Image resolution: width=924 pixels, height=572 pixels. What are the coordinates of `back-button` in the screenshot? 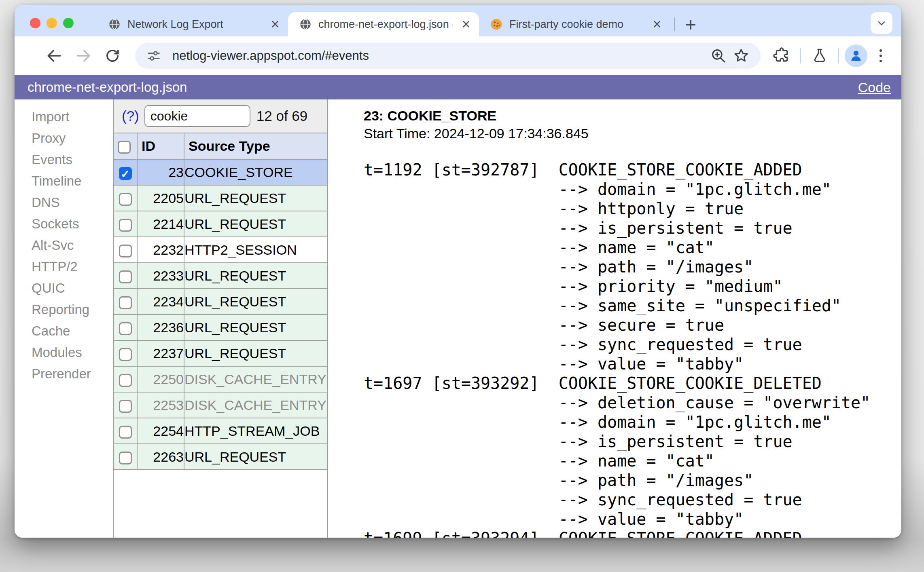 It's located at (54, 56).